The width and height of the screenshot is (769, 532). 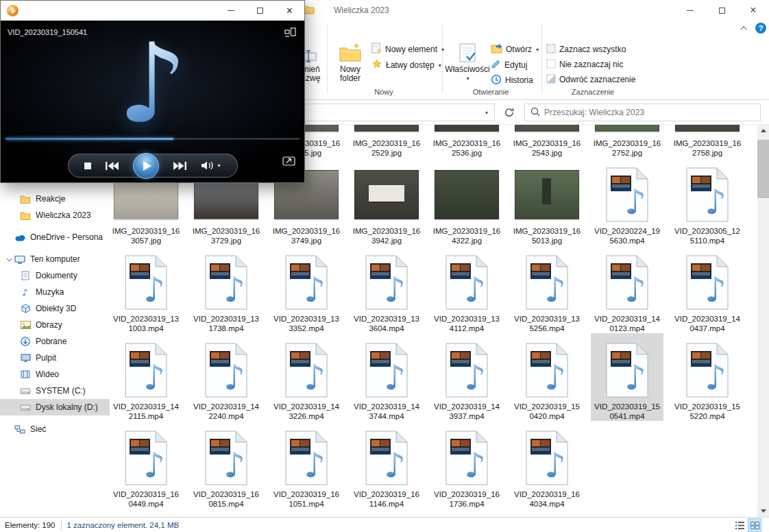 What do you see at coordinates (146, 166) in the screenshot?
I see `play-button` at bounding box center [146, 166].